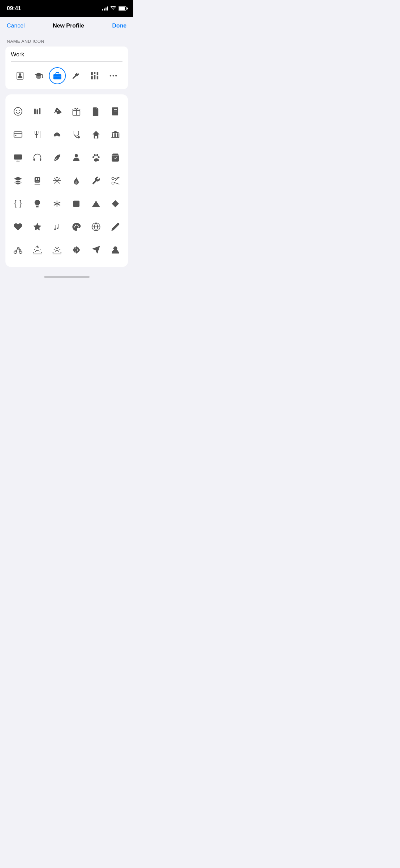 This screenshot has width=400, height=868. I want to click on icon-tab-person, so click(20, 76).